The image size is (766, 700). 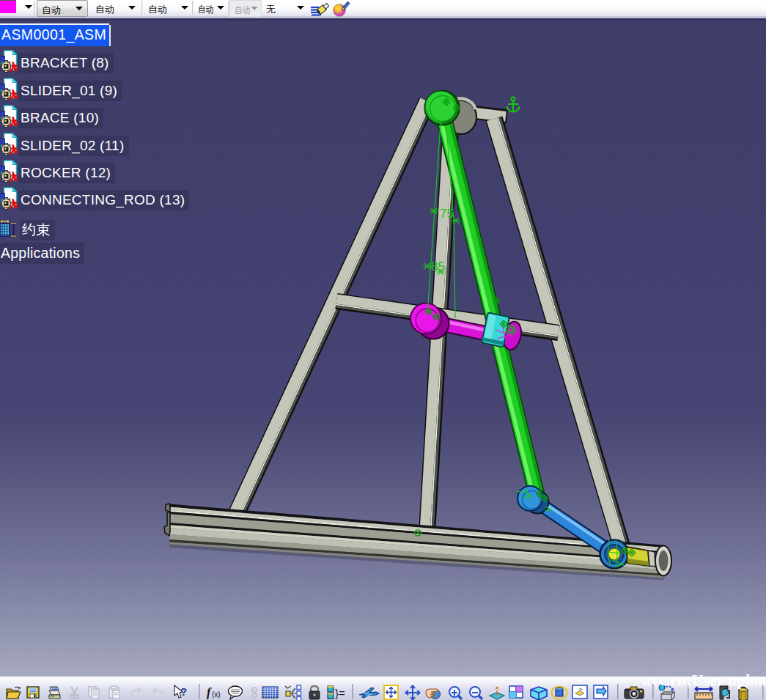 I want to click on svg-text: 85, so click(x=438, y=267).